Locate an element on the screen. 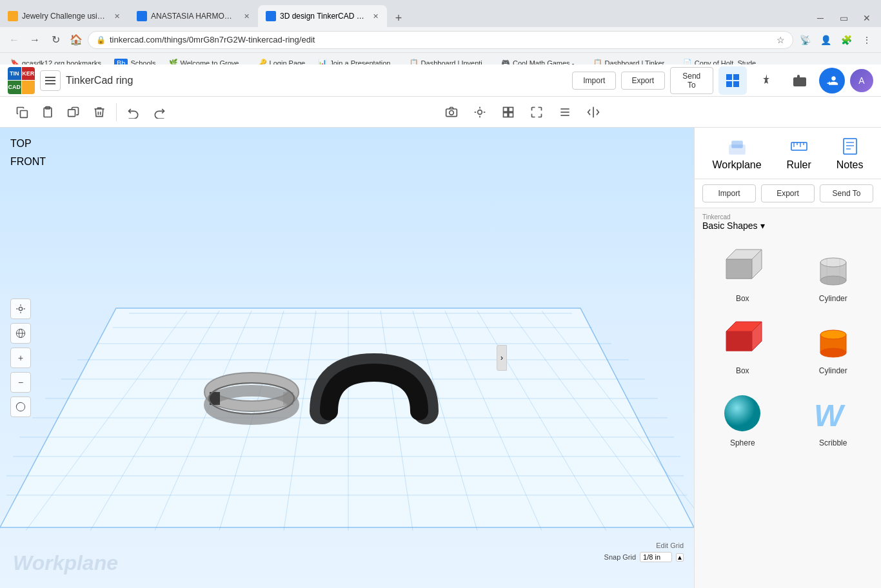  logo-ker: KER is located at coordinates (28, 74).